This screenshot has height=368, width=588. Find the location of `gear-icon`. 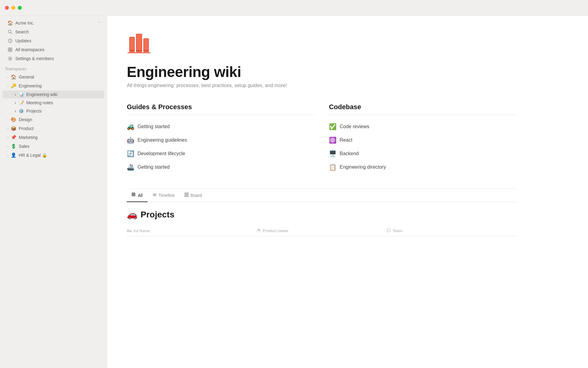

gear-icon is located at coordinates (10, 59).